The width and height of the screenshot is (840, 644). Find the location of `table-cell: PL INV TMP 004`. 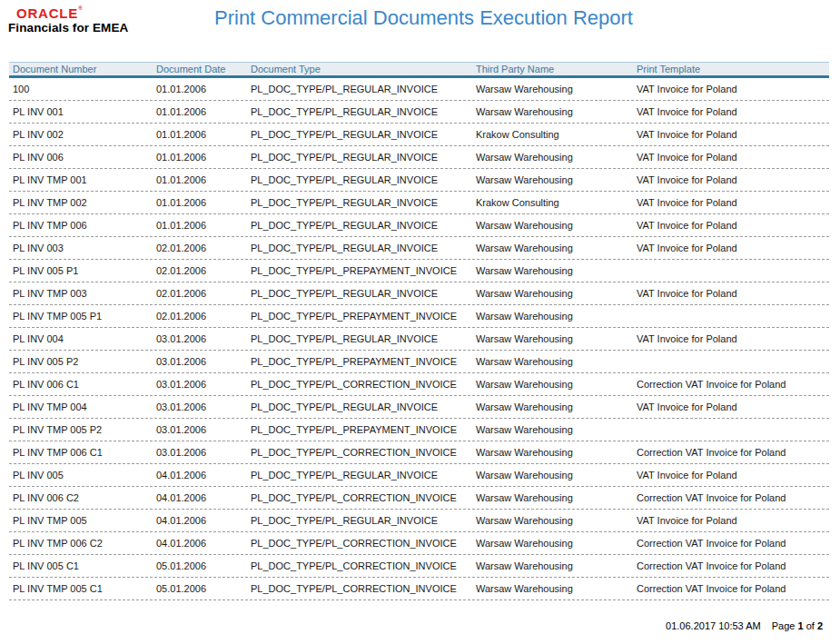

table-cell: PL INV TMP 004 is located at coordinates (81, 407).